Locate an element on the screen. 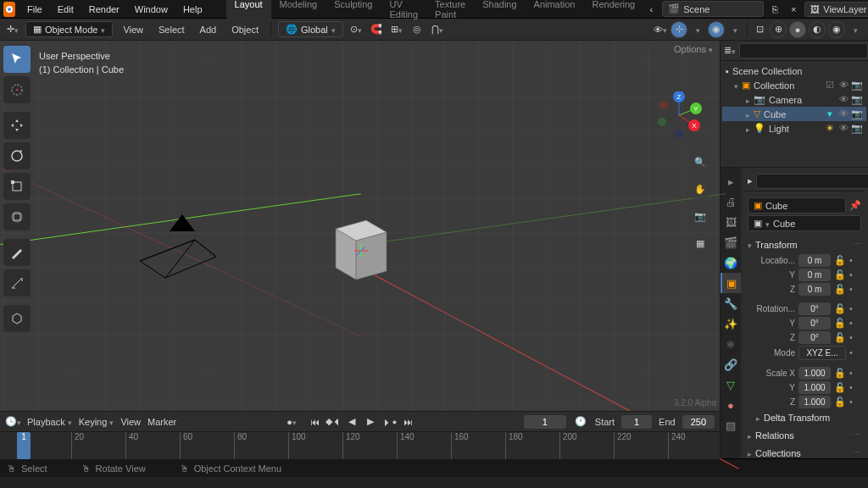  data-name-field: ▣ Cube is located at coordinates (804, 224).